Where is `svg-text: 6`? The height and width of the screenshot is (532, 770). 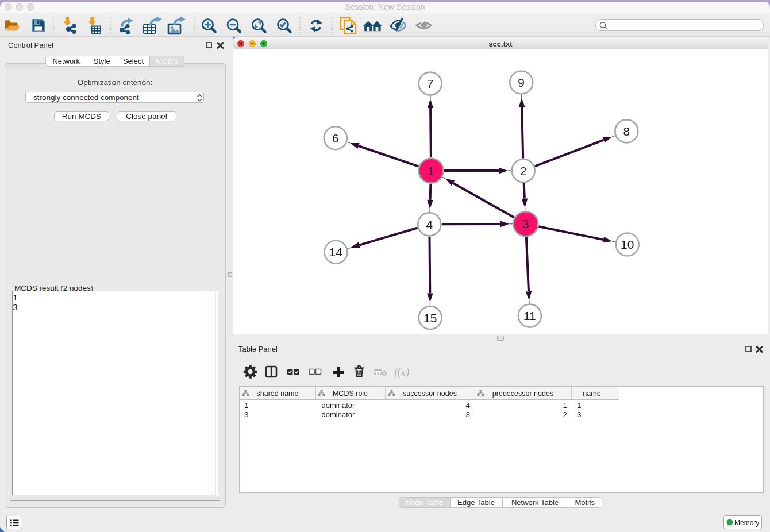
svg-text: 6 is located at coordinates (336, 138).